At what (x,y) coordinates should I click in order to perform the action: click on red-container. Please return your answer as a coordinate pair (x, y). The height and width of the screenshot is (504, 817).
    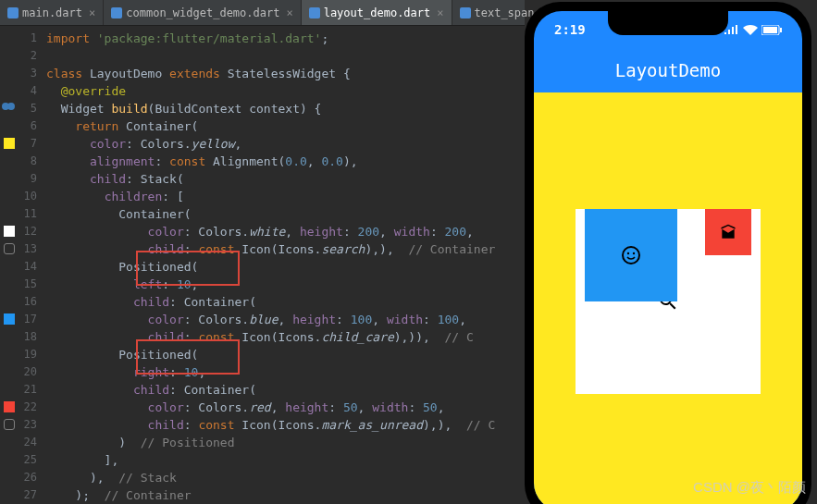
    Looking at the image, I should click on (728, 232).